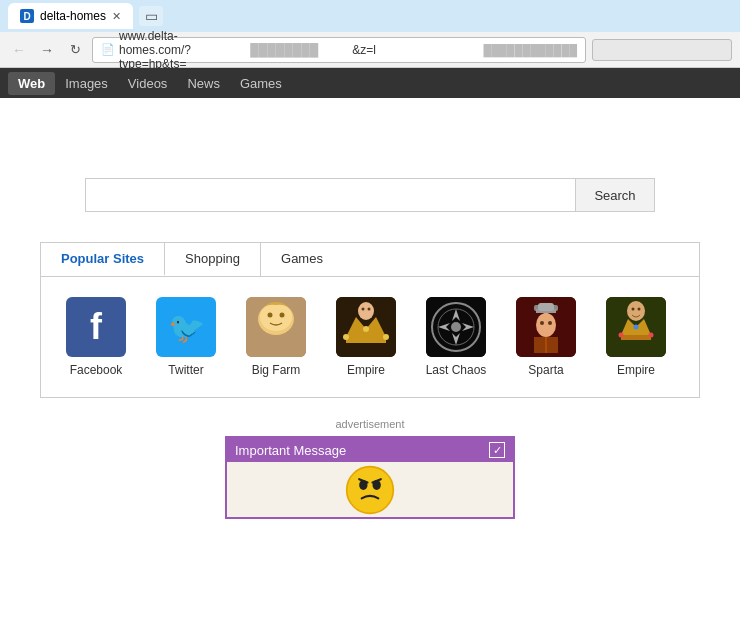 This screenshot has width=740, height=623. What do you see at coordinates (370, 450) in the screenshot?
I see `ad-header: Important Message ✓` at bounding box center [370, 450].